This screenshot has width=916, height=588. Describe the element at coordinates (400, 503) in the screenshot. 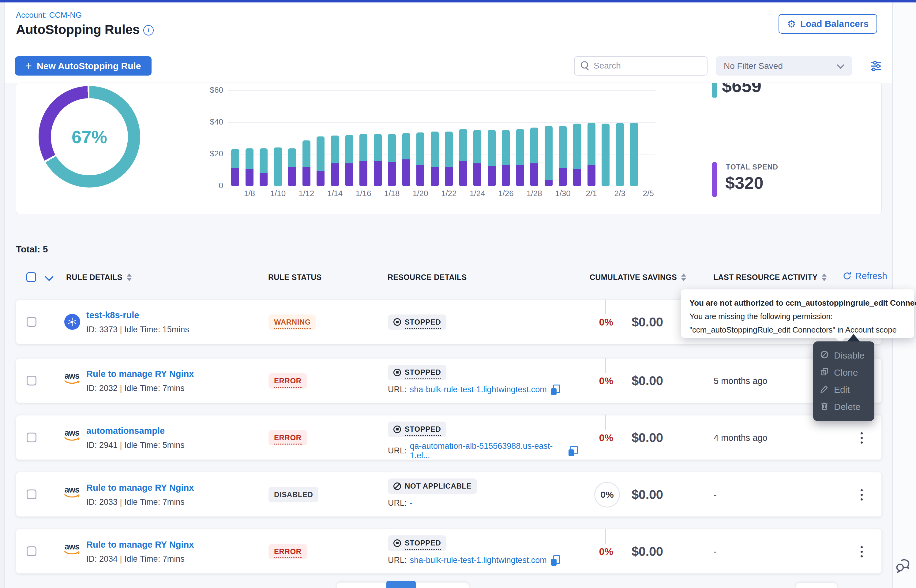

I see `resource-url: URL:-` at that location.